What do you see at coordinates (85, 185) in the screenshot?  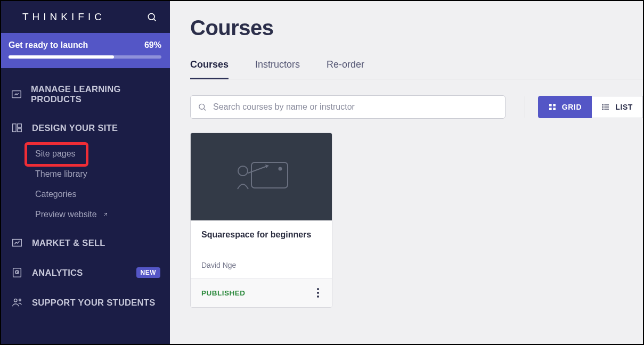 I see `design-subnav: Site pages Theme library Categories Prev…` at bounding box center [85, 185].